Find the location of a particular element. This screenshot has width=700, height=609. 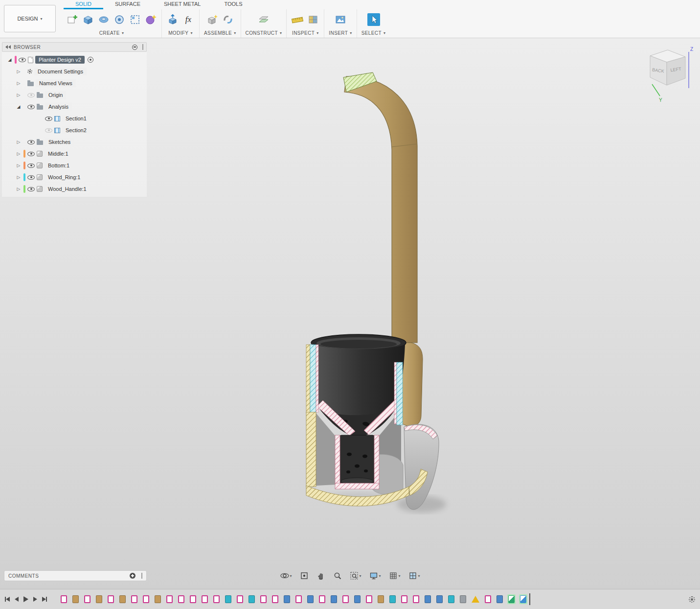

coil-icon is located at coordinates (119, 20).